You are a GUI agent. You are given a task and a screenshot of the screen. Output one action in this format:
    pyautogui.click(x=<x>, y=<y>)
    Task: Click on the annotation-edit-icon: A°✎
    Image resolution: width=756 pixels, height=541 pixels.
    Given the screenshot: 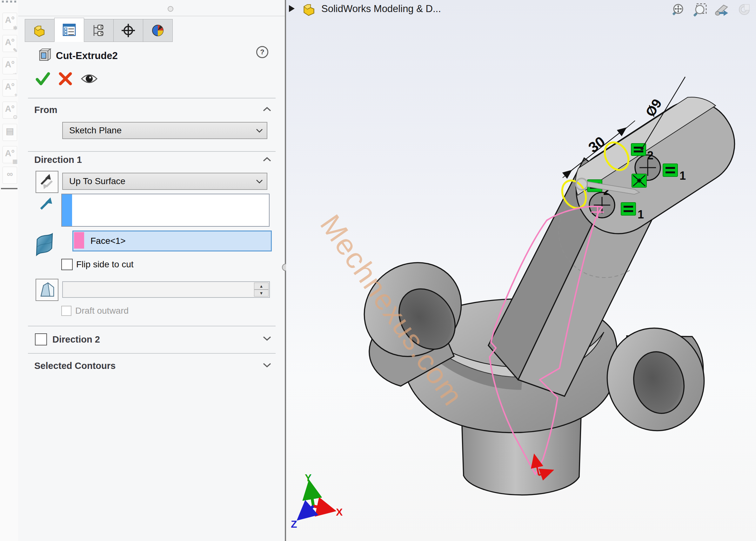 What is the action you would take?
    pyautogui.click(x=10, y=43)
    